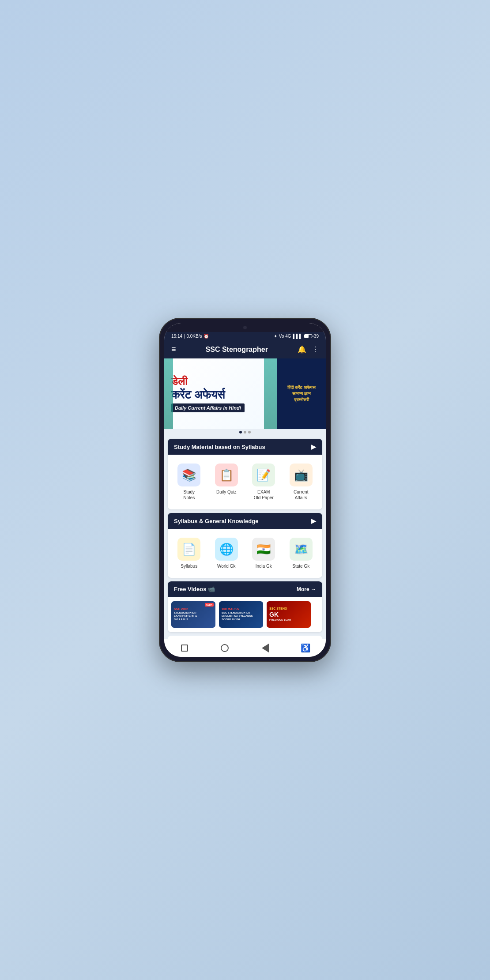 This screenshot has width=490, height=980. I want to click on camera-dot, so click(245, 328).